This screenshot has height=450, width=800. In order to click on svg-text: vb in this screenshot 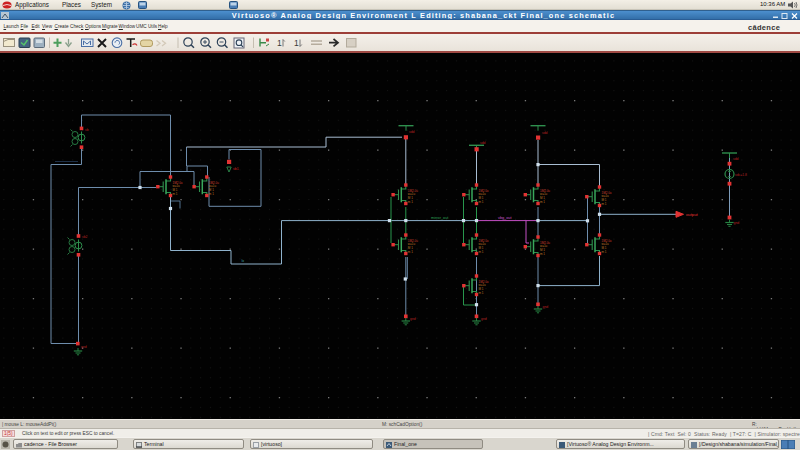, I will do `click(87, 130)`.